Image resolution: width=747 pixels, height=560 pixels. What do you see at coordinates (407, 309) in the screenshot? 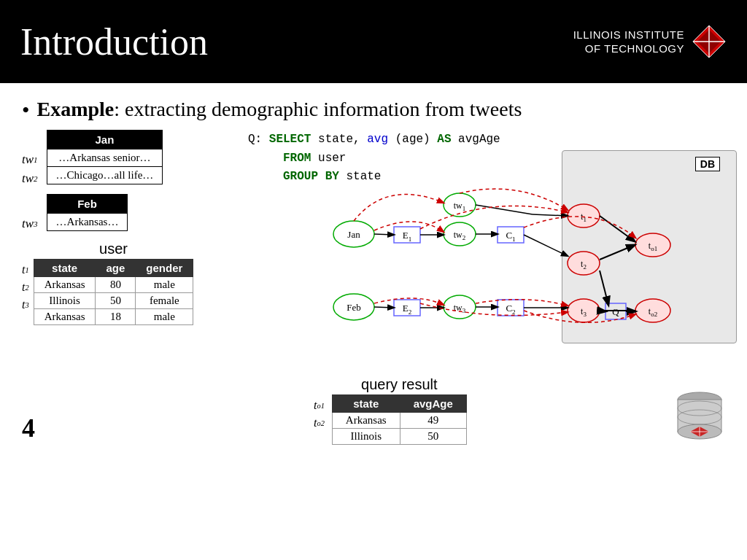
I see `svg-text: E2` at bounding box center [407, 309].